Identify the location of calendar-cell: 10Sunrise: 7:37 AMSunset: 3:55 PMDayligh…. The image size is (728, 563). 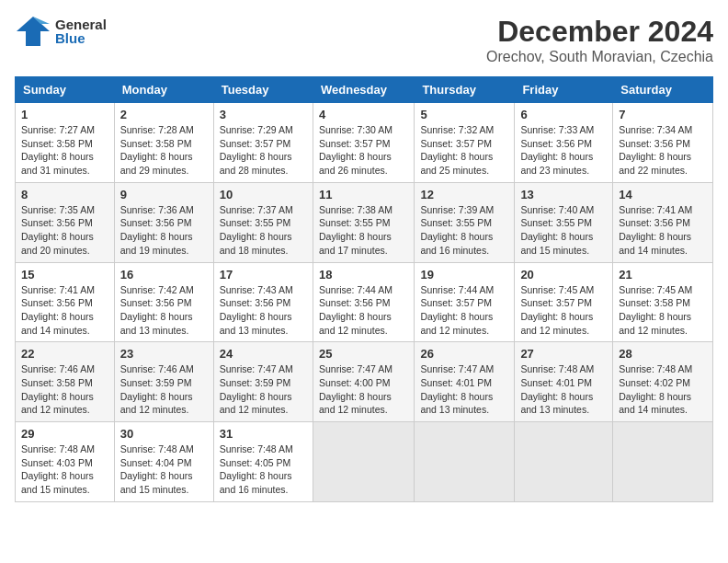
(263, 223).